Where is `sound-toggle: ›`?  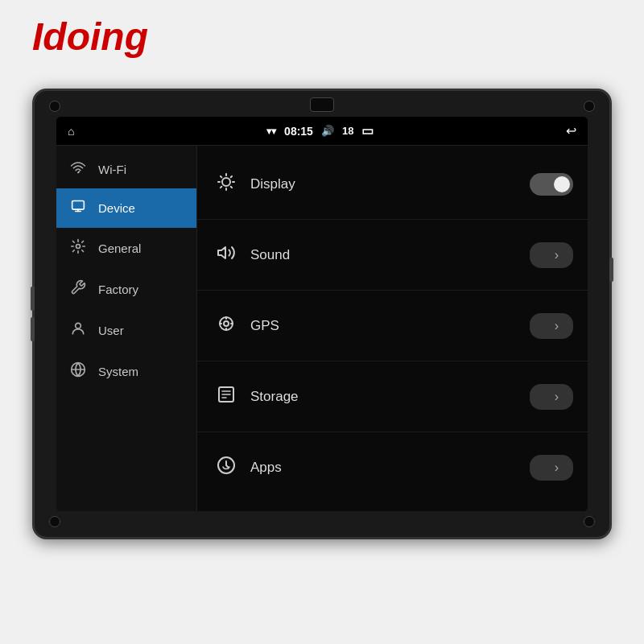
sound-toggle: › is located at coordinates (551, 255).